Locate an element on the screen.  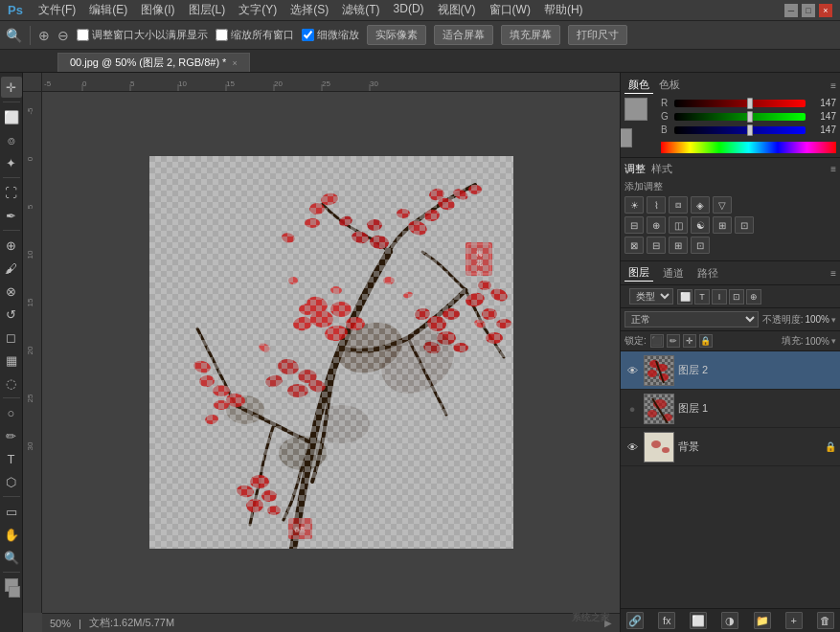
brush-tool-button: 🖌 is located at coordinates (11, 268).